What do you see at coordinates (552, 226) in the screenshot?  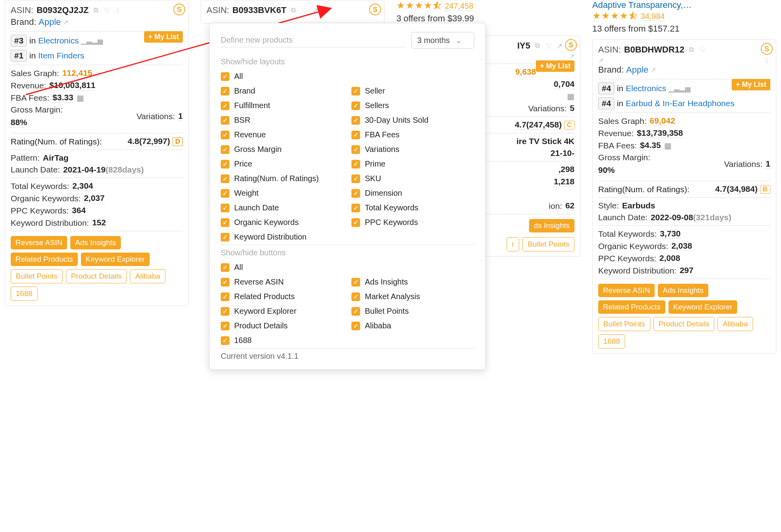 I see `ads-insights-button: ds Insights` at bounding box center [552, 226].